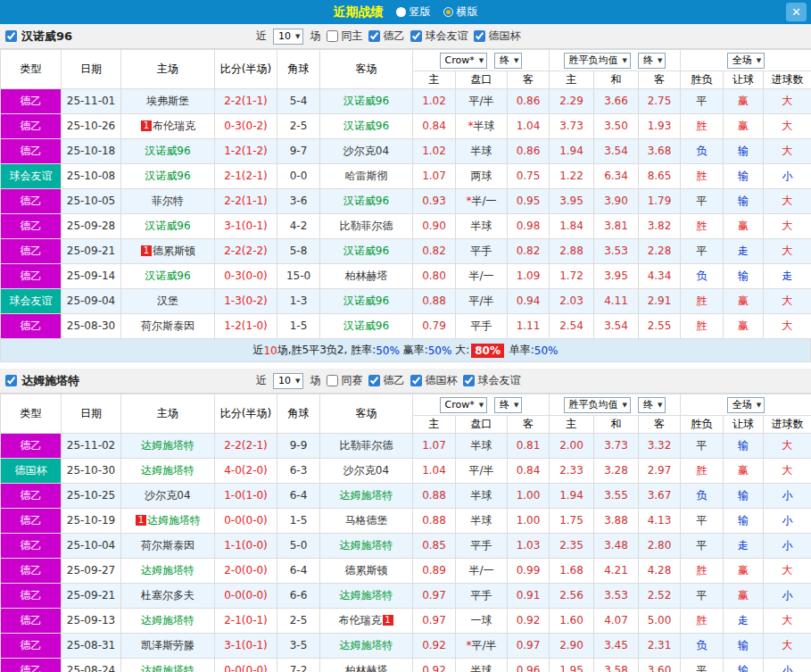 This screenshot has height=672, width=811. Describe the element at coordinates (46, 37) in the screenshot. I see `team-name: 汉诺威96` at that location.